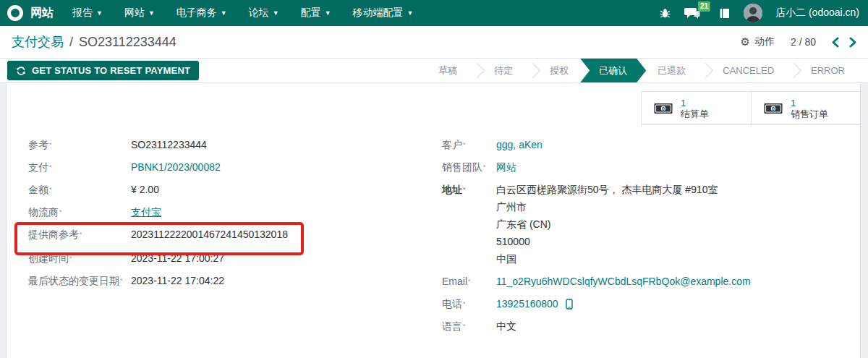 The image size is (868, 358). Describe the element at coordinates (503, 71) in the screenshot. I see `step-pending: 待定` at that location.